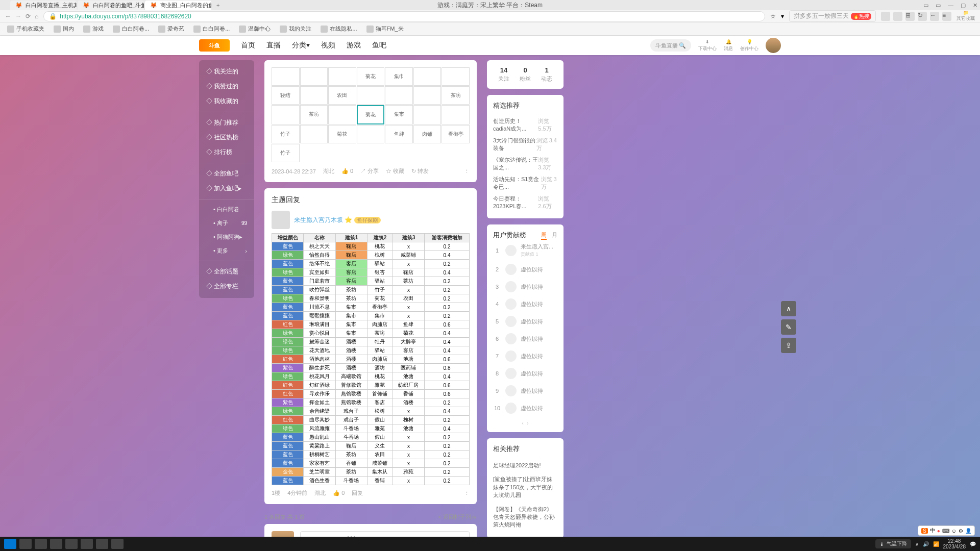 This screenshot has height=551, width=980. What do you see at coordinates (26, 29) in the screenshot?
I see `bookmark-item: 手机收藏夹` at bounding box center [26, 29].